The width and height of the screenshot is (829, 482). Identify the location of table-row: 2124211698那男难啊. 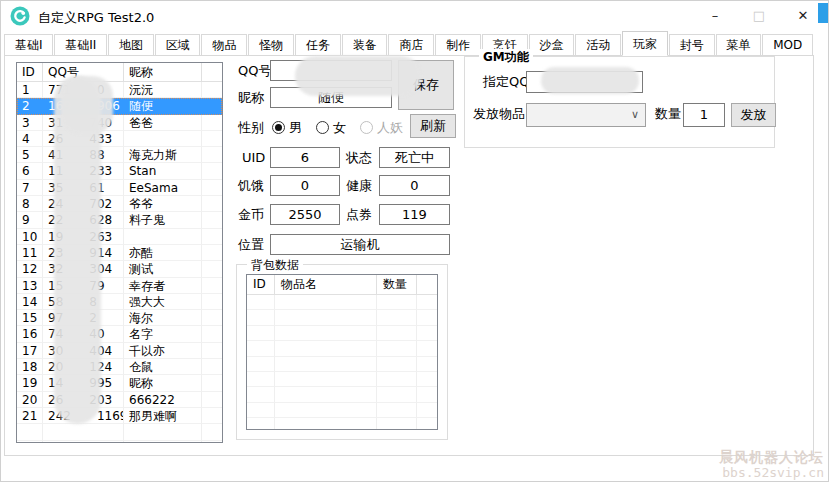
(120, 416).